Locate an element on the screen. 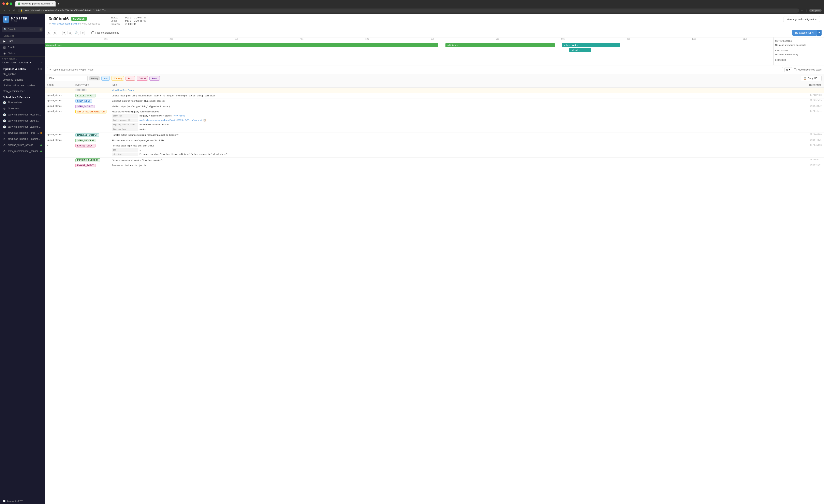  more-button: ⋮ is located at coordinates (806, 11).